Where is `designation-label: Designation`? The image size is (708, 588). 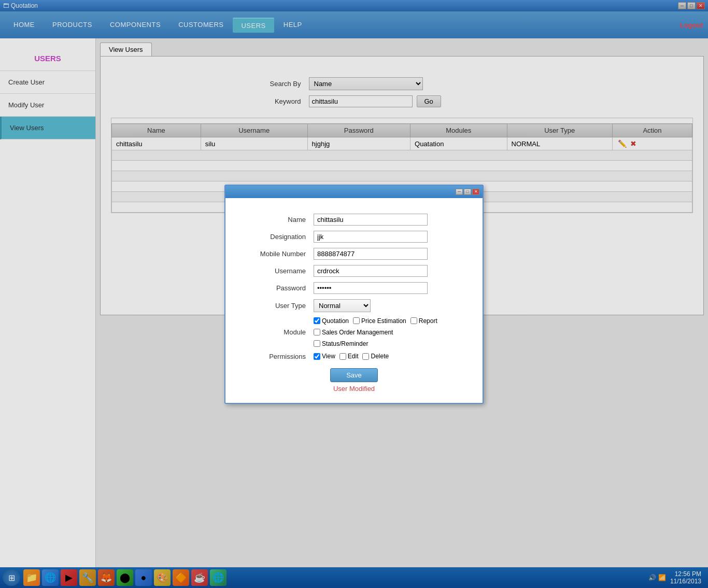 designation-label: Designation is located at coordinates (280, 236).